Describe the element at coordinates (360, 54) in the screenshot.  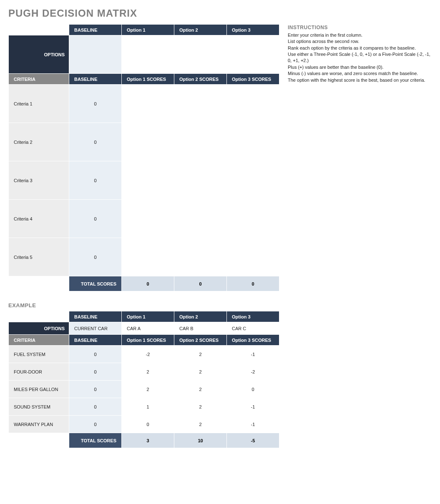
I see `instructions-panel: INSTRUCTIONS Enter your criteria in the …` at that location.